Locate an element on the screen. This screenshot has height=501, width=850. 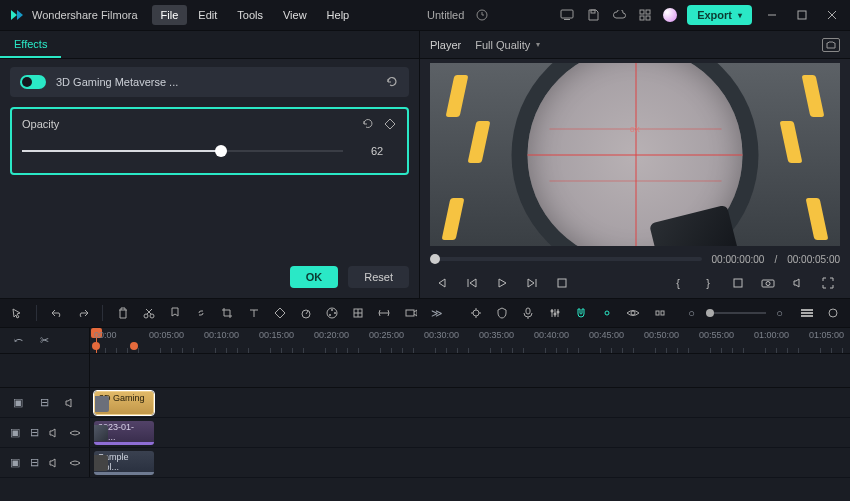
play-button is located at coordinates (502, 283).